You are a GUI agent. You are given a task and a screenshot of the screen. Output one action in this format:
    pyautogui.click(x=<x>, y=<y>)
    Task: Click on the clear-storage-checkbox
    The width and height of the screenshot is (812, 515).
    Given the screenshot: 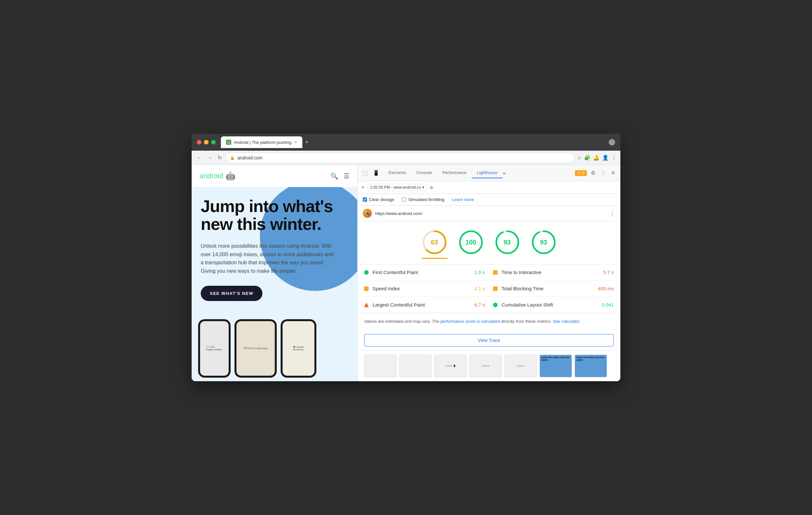 What is the action you would take?
    pyautogui.click(x=365, y=200)
    